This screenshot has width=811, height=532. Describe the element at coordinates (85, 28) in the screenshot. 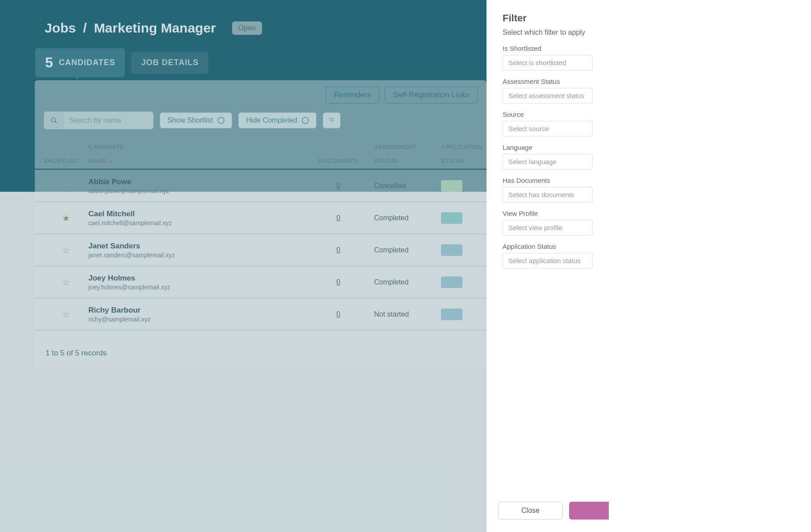

I see `breadcrumb-sep: /` at that location.